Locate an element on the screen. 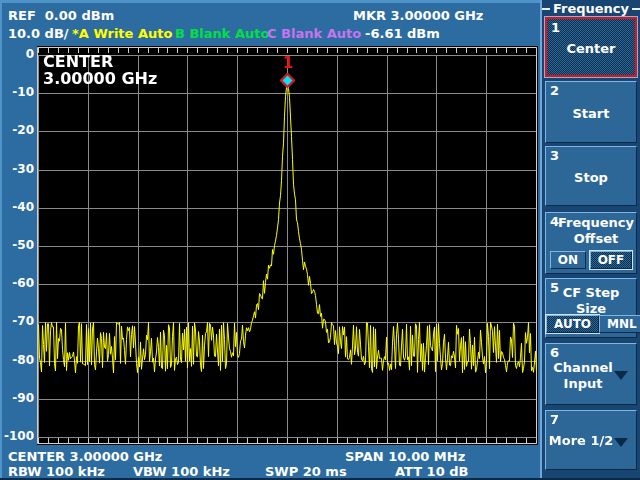  status-span: SPAN 10.00 MHz is located at coordinates (405, 456).